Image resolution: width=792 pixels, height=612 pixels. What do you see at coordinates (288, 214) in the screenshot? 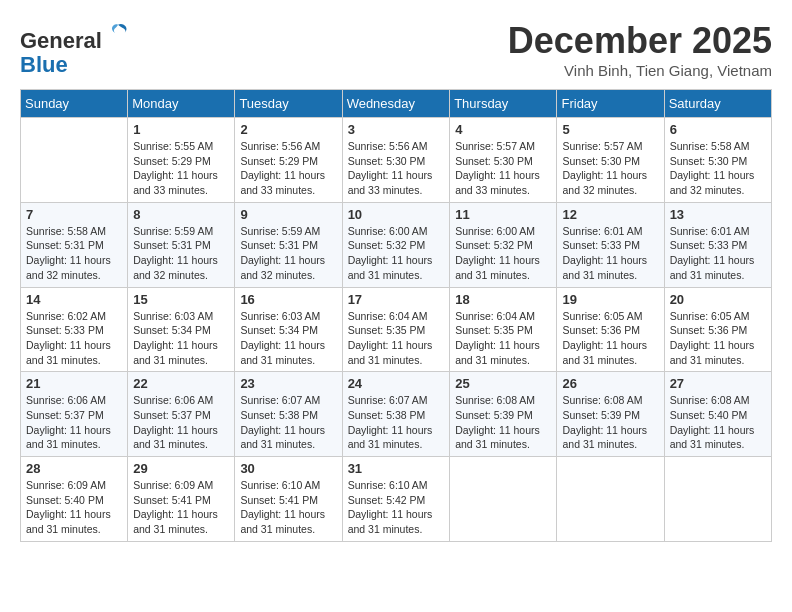
I see `day-number: 9` at bounding box center [288, 214].